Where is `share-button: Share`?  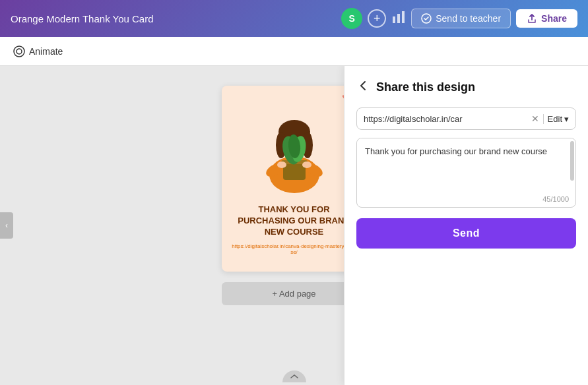 share-button: Share is located at coordinates (546, 18).